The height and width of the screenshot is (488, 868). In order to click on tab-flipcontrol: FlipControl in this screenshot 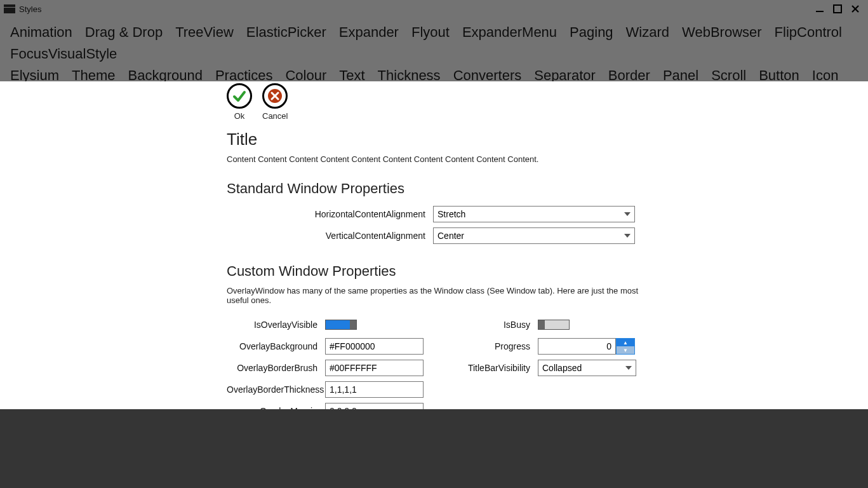, I will do `click(808, 32)`.